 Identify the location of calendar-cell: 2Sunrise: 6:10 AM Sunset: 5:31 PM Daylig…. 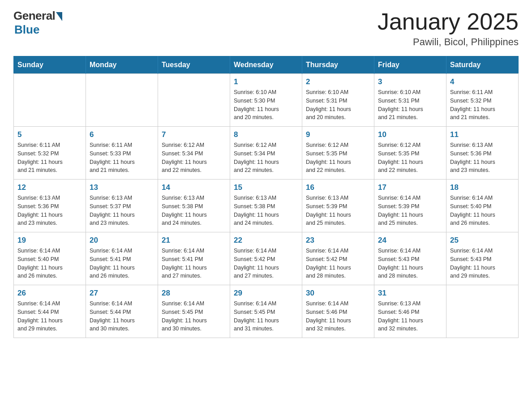
(339, 100).